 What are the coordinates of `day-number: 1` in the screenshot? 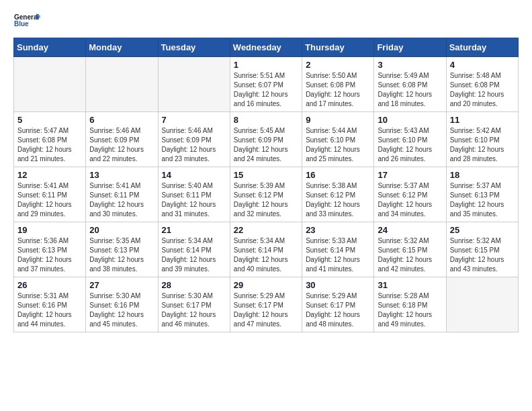 It's located at (266, 64).